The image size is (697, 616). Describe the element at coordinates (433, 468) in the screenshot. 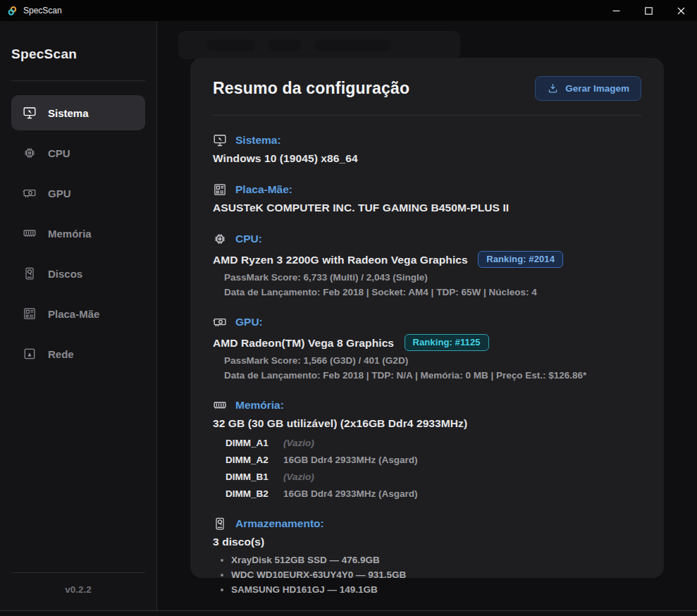

I see `dimm-table: DIMM_A1 (Vazio) DIMM_A2 16GB Ddr4 2933MH…` at that location.